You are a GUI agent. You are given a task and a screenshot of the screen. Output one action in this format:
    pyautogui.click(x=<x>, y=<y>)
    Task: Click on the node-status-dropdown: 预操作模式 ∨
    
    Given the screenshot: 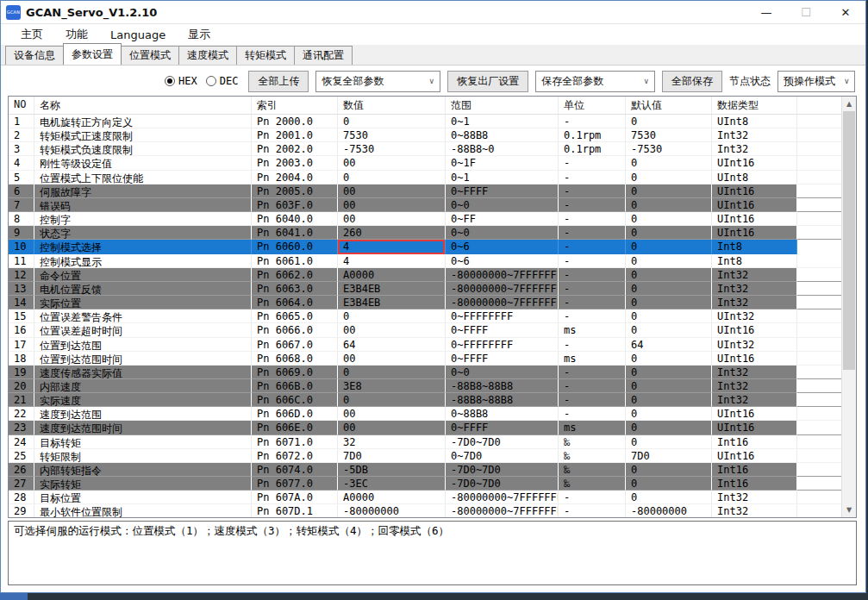 What is the action you would take?
    pyautogui.click(x=816, y=81)
    